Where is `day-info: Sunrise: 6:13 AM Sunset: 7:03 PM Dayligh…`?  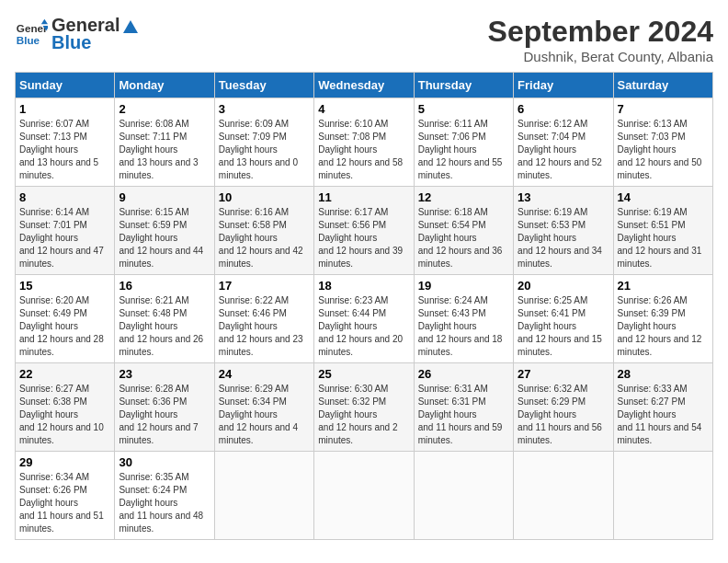 day-info: Sunrise: 6:13 AM Sunset: 7:03 PM Dayligh… is located at coordinates (664, 150).